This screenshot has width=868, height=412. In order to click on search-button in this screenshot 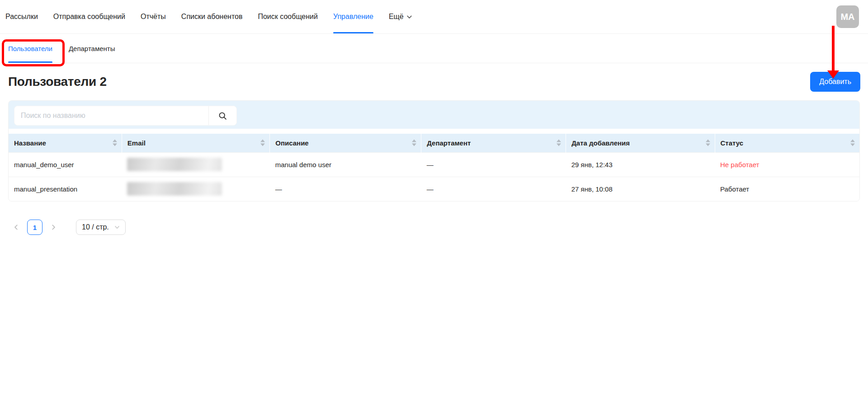, I will do `click(222, 116)`.